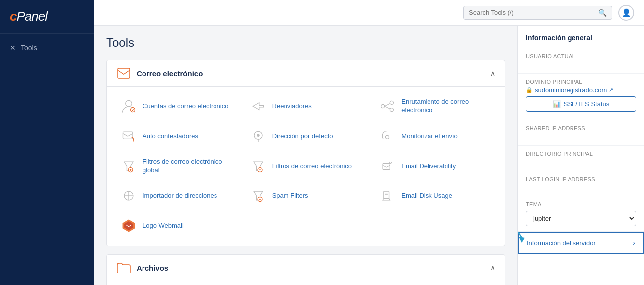  I want to click on tool-direccion-defecto: Dirección por defecto, so click(306, 136).